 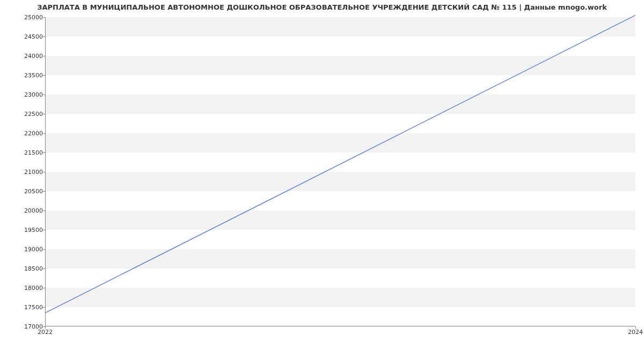 What do you see at coordinates (24, 94) in the screenshot?
I see `y-tick-label: 23000` at bounding box center [24, 94].